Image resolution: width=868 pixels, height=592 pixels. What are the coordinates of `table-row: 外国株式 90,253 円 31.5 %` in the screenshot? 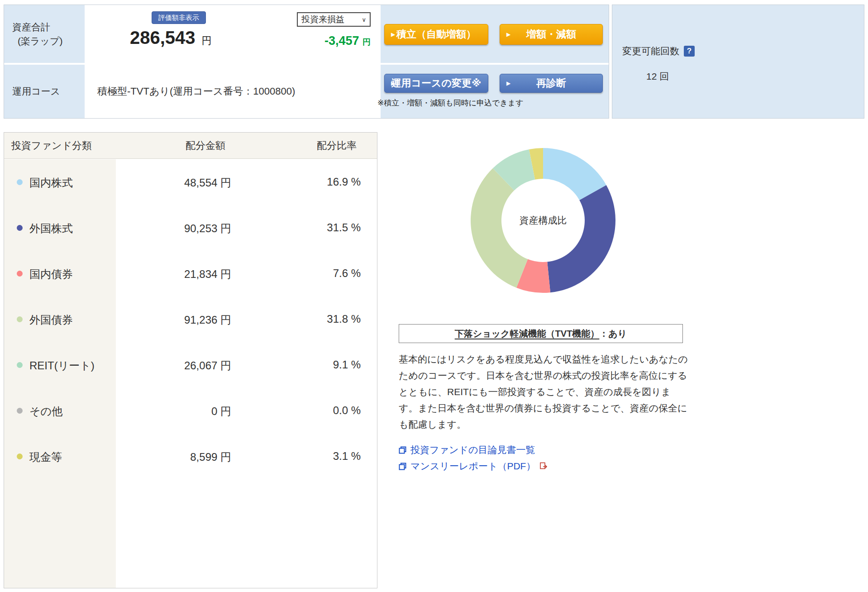 It's located at (191, 228).